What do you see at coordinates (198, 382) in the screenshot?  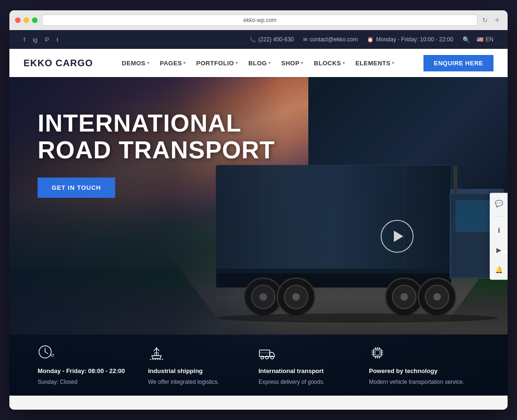 I see `feature-shipping-desc: We offer integrated logistics.` at bounding box center [198, 382].